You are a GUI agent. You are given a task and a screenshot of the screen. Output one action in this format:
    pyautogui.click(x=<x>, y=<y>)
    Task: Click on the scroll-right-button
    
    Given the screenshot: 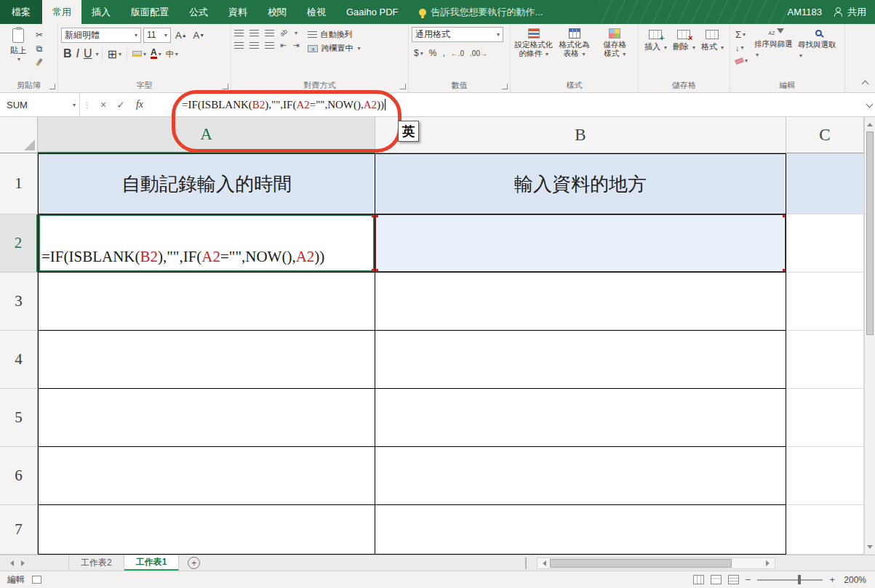 What is the action you would take?
    pyautogui.click(x=770, y=563)
    